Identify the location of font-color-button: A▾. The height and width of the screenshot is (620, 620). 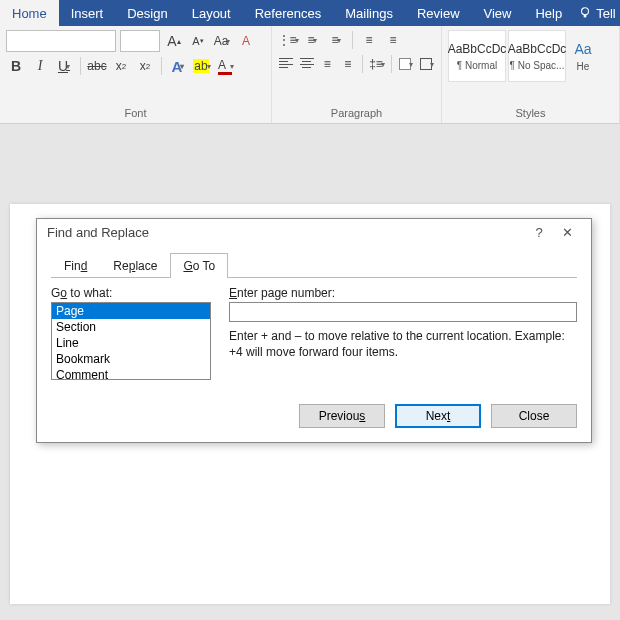
(226, 66).